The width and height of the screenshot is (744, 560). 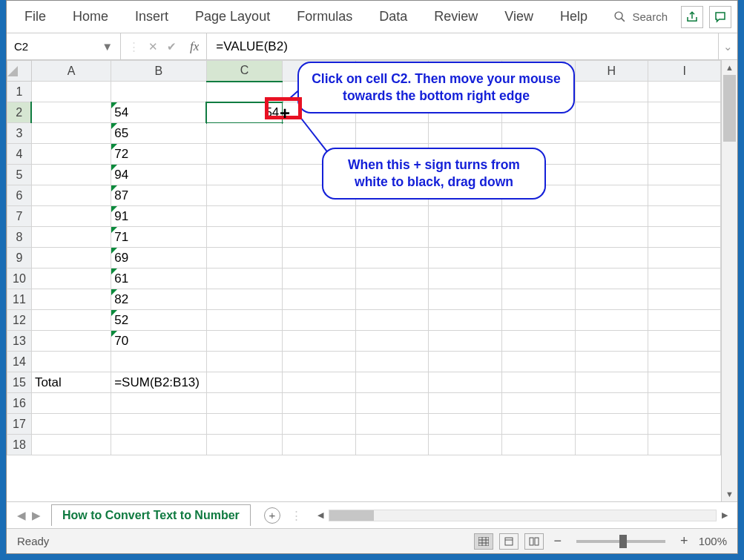 What do you see at coordinates (623, 541) in the screenshot?
I see `zoom-thumb` at bounding box center [623, 541].